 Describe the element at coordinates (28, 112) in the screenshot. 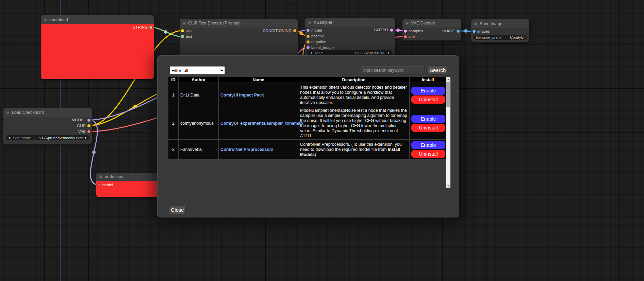

I see `node-title: Load Checkpoint` at that location.